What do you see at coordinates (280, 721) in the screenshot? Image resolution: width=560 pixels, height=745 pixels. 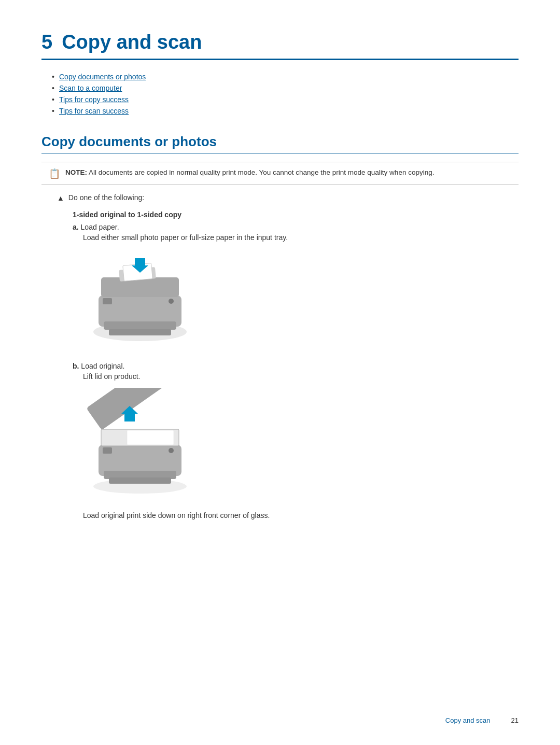 I see `footer: Copy and scan 21` at bounding box center [280, 721].